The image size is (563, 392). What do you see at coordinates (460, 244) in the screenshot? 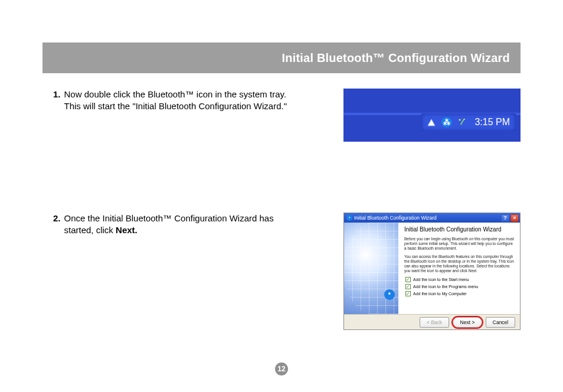
I see `wizard-paragraph: Before you can begin using Bluetooth on …` at bounding box center [460, 244].